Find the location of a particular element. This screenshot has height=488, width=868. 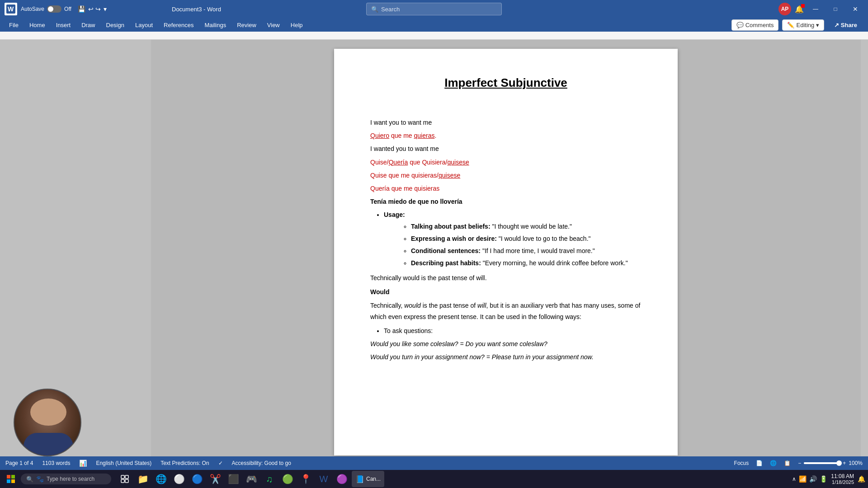

notification-icon: 🔔 is located at coordinates (799, 9).